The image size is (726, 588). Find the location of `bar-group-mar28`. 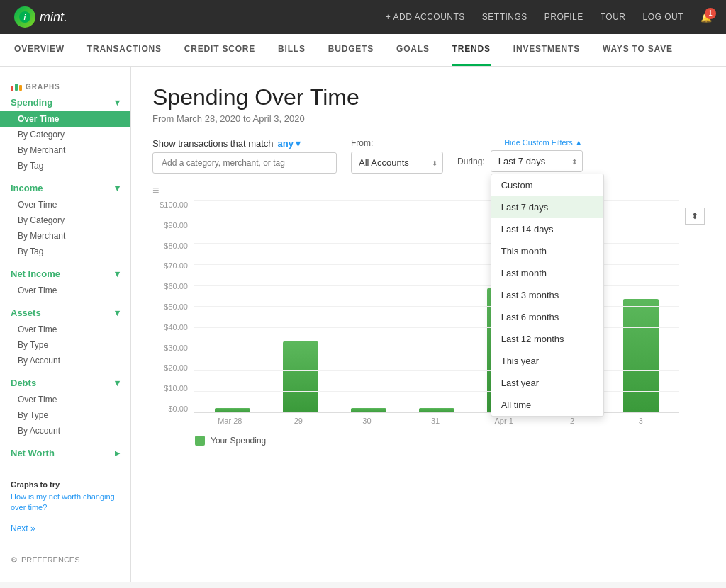

bar-group-mar28 is located at coordinates (233, 410).